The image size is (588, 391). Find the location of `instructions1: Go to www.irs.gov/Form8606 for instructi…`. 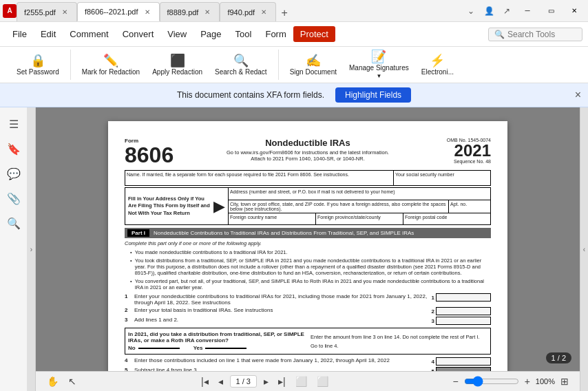

instructions1: Go to www.irs.gov/Form8606 for instructi… is located at coordinates (308, 153).